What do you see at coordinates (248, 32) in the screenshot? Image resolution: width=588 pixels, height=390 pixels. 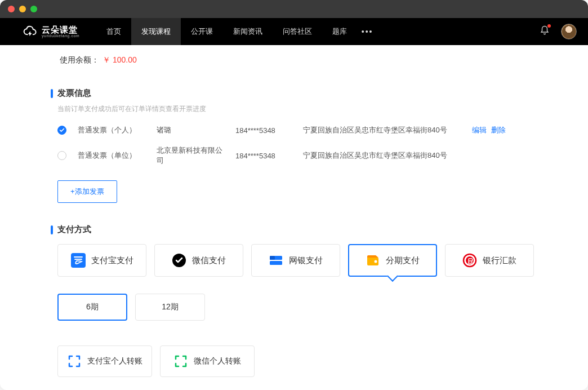 I see `nav-item-3: 新闻资讯` at bounding box center [248, 32].